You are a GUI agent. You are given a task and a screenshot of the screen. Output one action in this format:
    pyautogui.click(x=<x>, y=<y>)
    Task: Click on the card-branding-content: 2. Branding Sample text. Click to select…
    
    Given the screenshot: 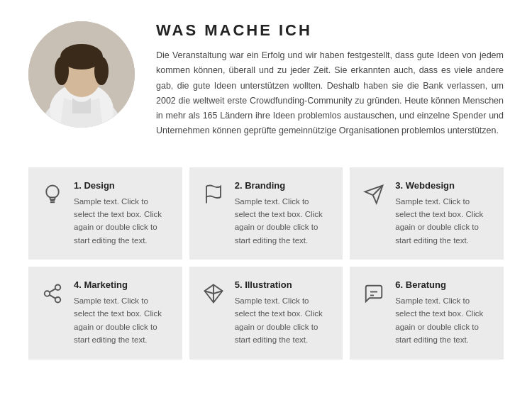 What is the action you would take?
    pyautogui.click(x=284, y=214)
    